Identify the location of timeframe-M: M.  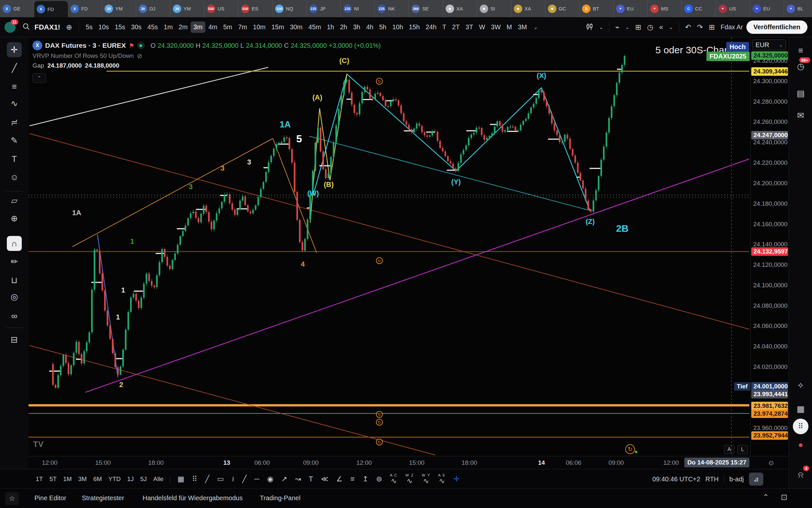
(510, 27).